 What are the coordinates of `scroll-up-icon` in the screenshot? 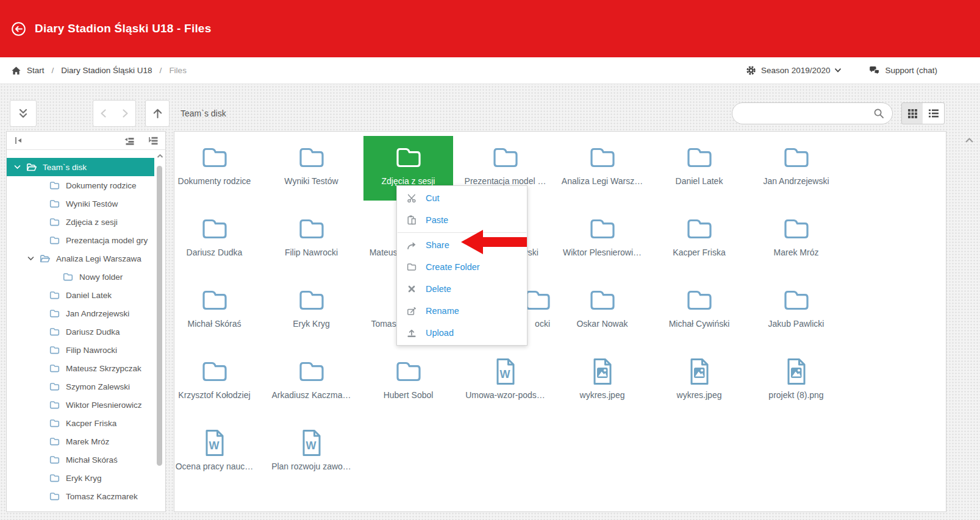 It's located at (160, 156).